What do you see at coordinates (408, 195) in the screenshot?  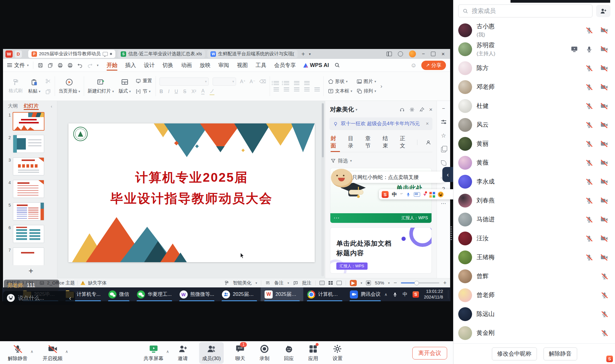 I see `ime-voice-icon` at bounding box center [408, 195].